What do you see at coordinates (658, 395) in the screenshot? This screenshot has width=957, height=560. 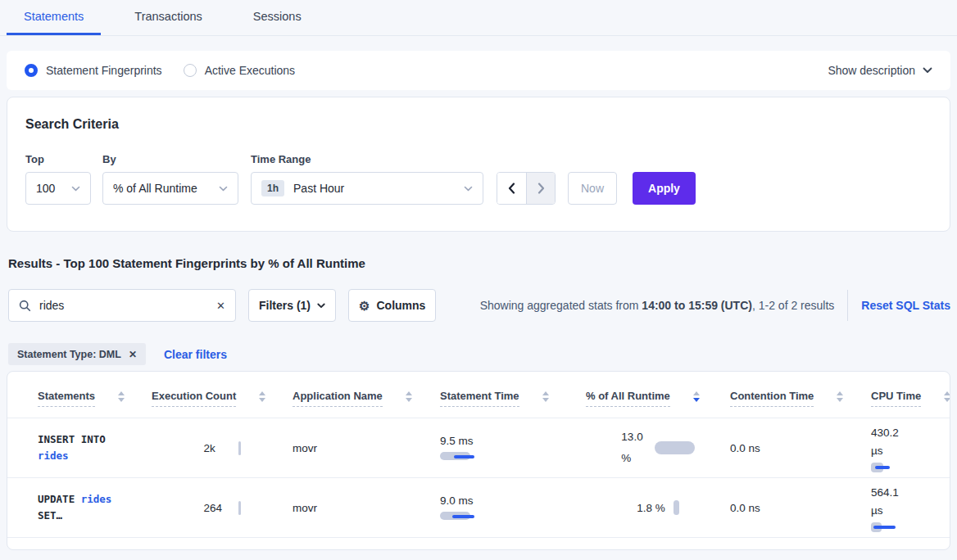 I see `header-percent-of-all-runtime: % of All Runtime` at bounding box center [658, 395].